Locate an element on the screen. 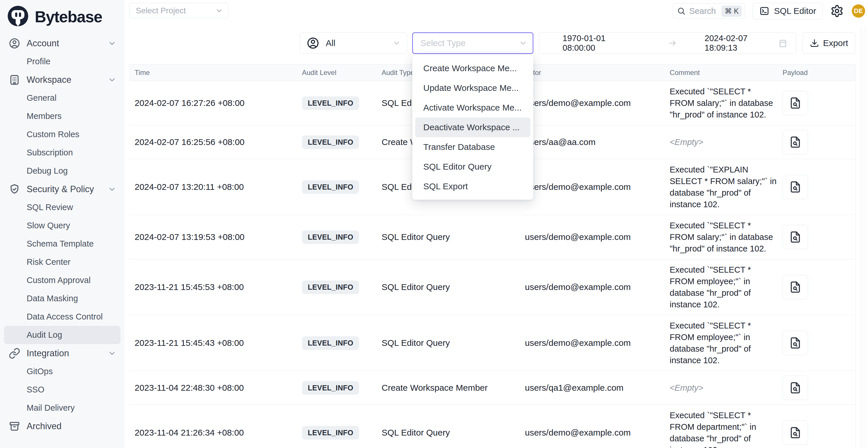  sidebar-item-sso: SSO is located at coordinates (62, 390).